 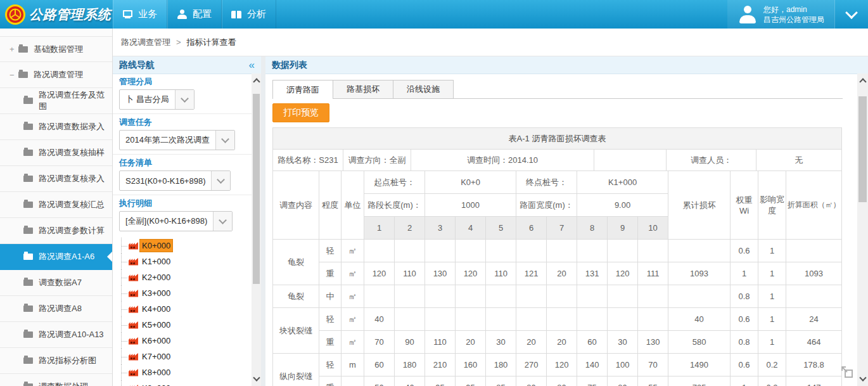 What do you see at coordinates (353, 365) in the screenshot?
I see `unit-cell: m` at bounding box center [353, 365].